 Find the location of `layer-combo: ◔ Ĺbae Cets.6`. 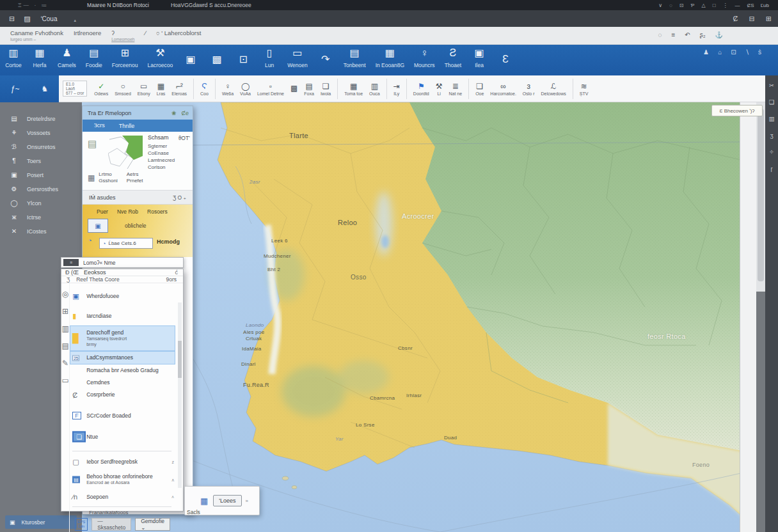

layer-combo: ◔ Ĺbae Cets.6 is located at coordinates (126, 243).